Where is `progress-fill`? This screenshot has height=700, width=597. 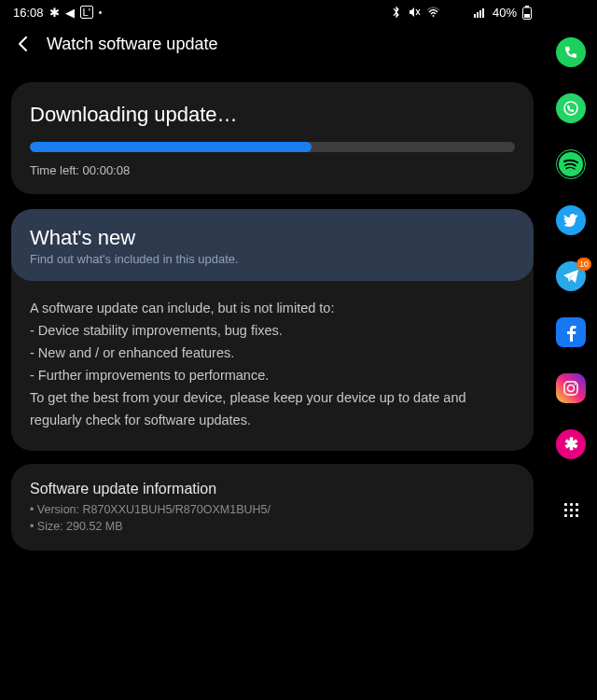
progress-fill is located at coordinates (171, 147).